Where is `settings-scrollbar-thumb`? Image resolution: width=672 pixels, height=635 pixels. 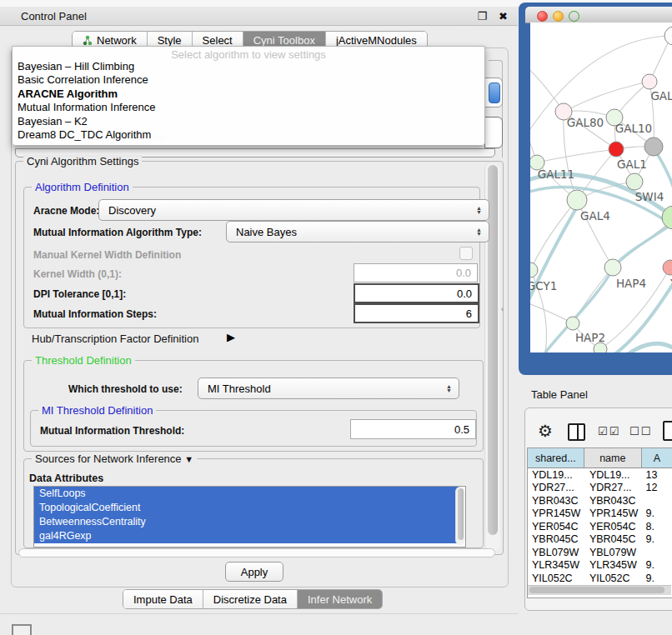 settings-scrollbar-thumb is located at coordinates (493, 350).